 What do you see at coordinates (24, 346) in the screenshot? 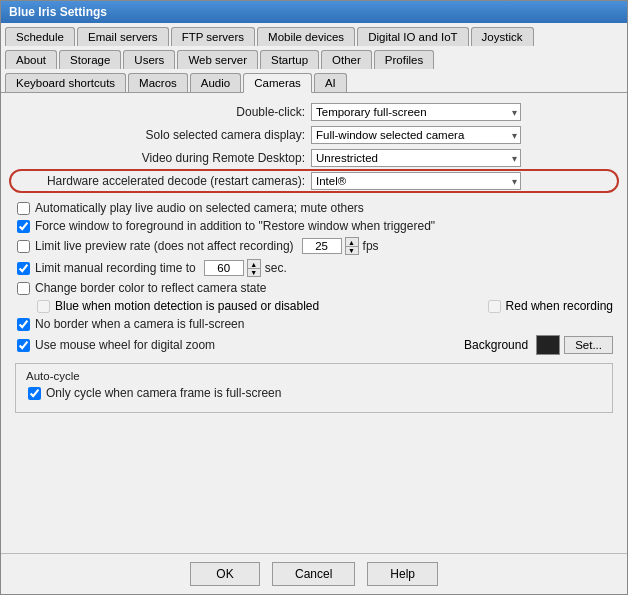
I see `cb9-checkbox` at bounding box center [24, 346].